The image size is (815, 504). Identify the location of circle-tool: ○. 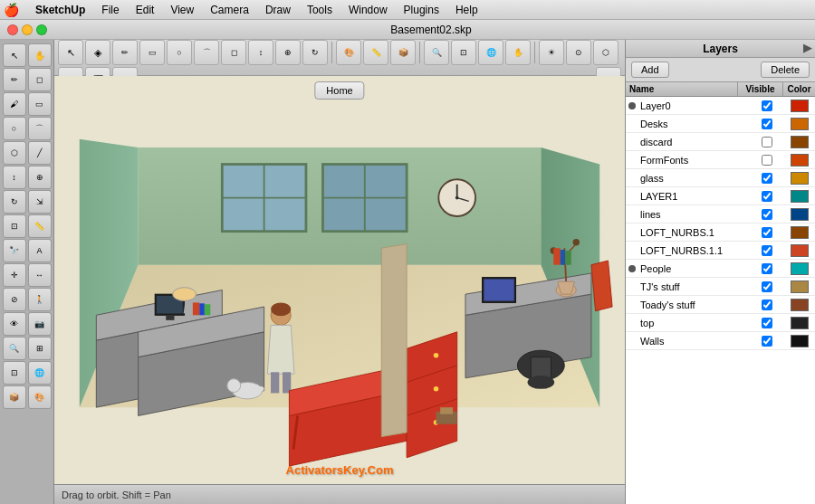
(14, 128).